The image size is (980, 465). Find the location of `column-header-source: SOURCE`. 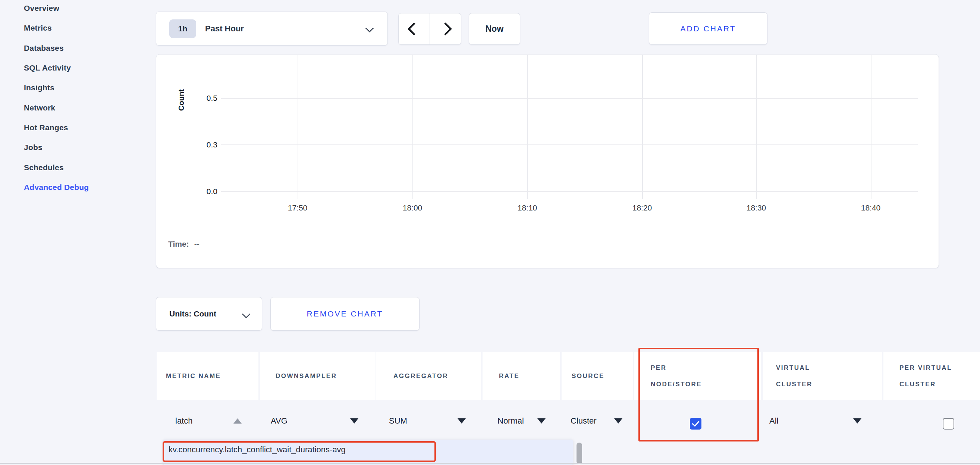

column-header-source: SOURCE is located at coordinates (597, 376).